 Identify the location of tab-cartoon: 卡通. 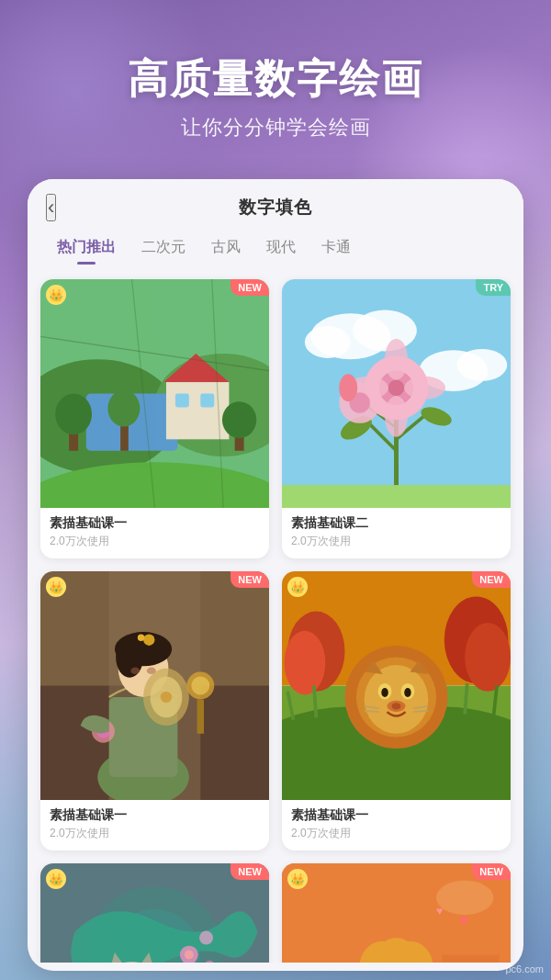
(336, 248).